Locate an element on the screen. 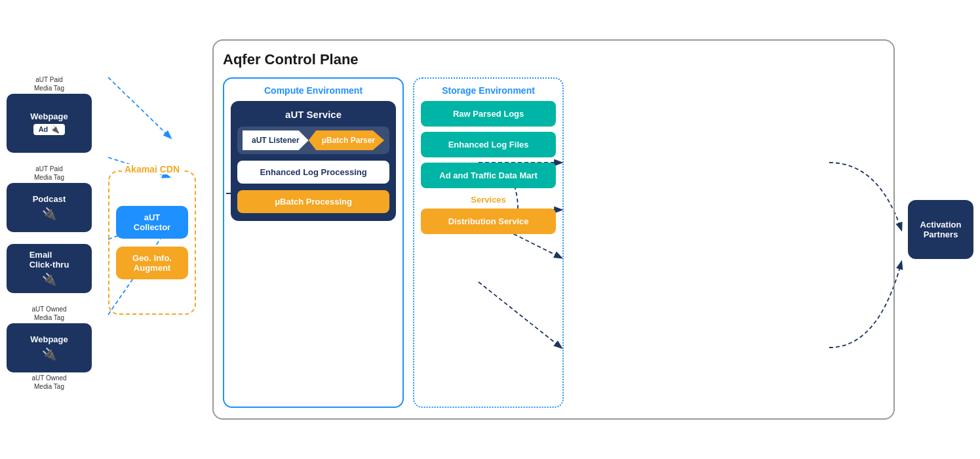 This screenshot has width=980, height=459. storage-env-title: Storage Environment is located at coordinates (488, 90).